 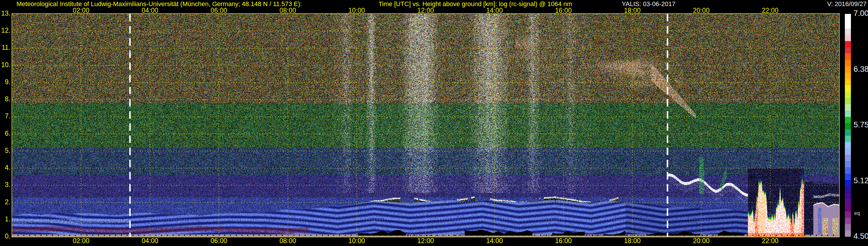 I want to click on x-axis-tick-bottom: 22:00, so click(x=770, y=241).